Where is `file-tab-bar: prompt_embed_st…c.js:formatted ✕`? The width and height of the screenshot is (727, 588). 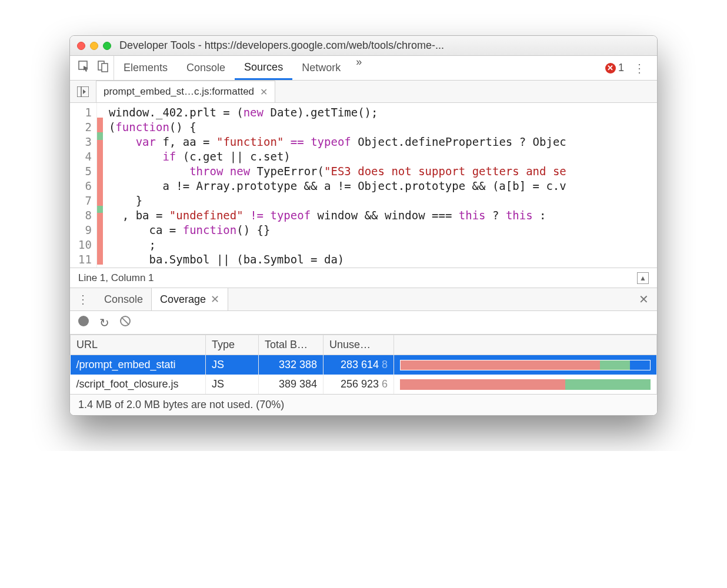
file-tab-bar: prompt_embed_st…c.js:formatted ✕ is located at coordinates (364, 92).